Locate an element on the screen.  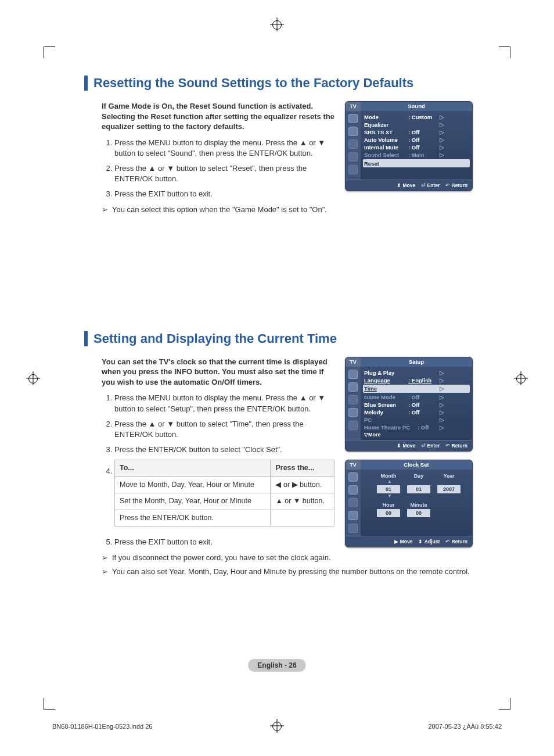
osd-row-bluescreen: Blue Screen: Off▷ is located at coordinates (416, 404).